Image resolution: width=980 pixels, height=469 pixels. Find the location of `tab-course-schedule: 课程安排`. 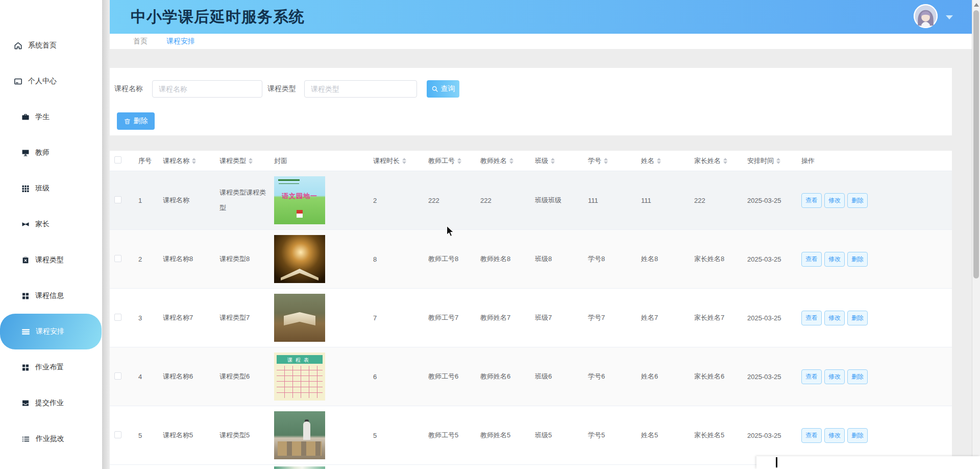

tab-course-schedule: 课程安排 is located at coordinates (181, 41).